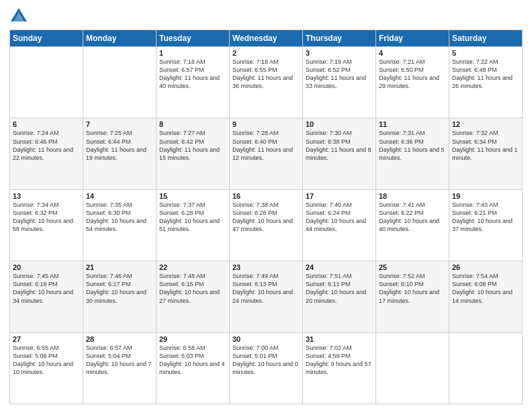 This screenshot has height=411, width=532. Describe the element at coordinates (486, 83) in the screenshot. I see `calendar-cell: 5Sunrise: 7:22 AM Sunset: 6:48 PM Daylig…` at that location.